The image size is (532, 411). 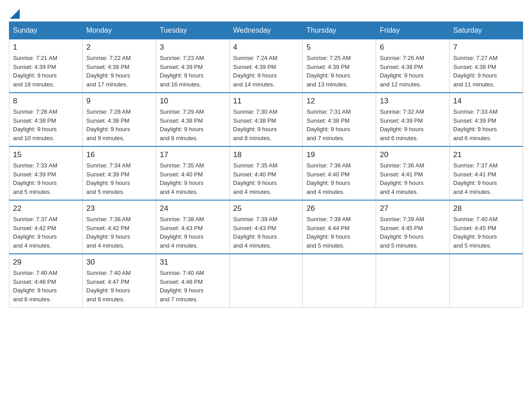 I want to click on day-info: Sunrise: 7:39 AMSunset: 4:44 PMDaylight:…, so click(x=339, y=232).